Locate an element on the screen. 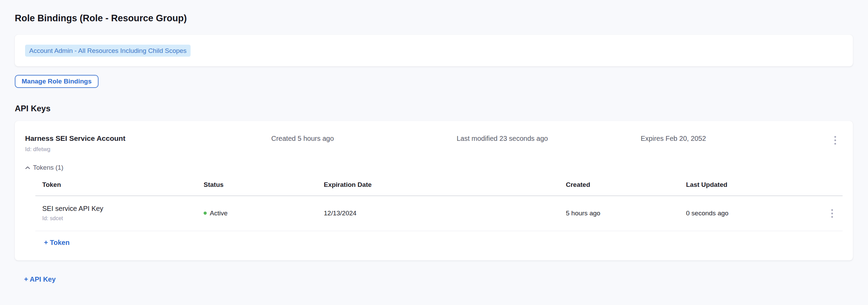  token-created-cell: 5 hours ago is located at coordinates (619, 214).